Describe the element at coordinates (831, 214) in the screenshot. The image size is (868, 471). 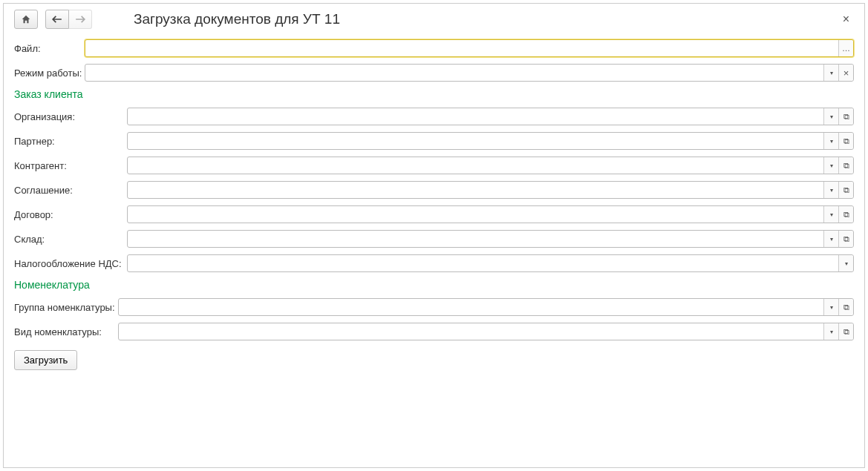
I see `contract-dropdown-button` at that location.